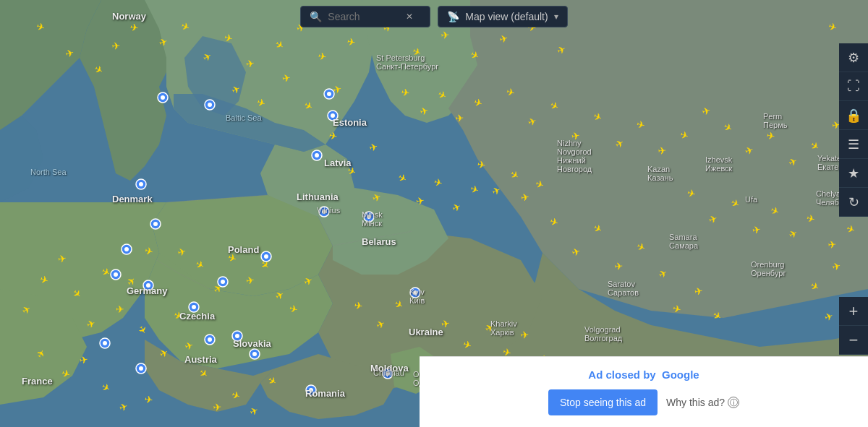  Describe the element at coordinates (854, 326) in the screenshot. I see `zoom-controls: + −` at that location.